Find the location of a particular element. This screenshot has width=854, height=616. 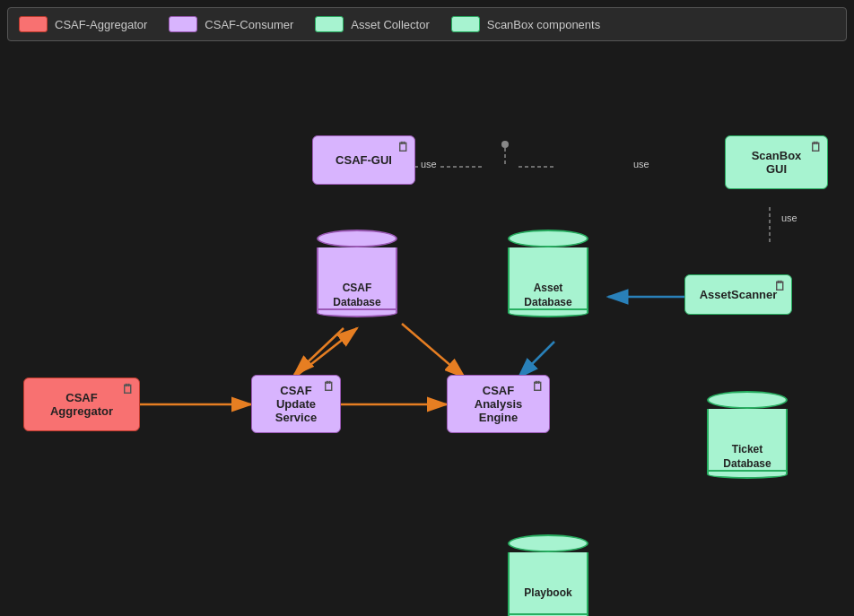

legend-label-aggregator: CSAF-Aggregator is located at coordinates (100, 25).